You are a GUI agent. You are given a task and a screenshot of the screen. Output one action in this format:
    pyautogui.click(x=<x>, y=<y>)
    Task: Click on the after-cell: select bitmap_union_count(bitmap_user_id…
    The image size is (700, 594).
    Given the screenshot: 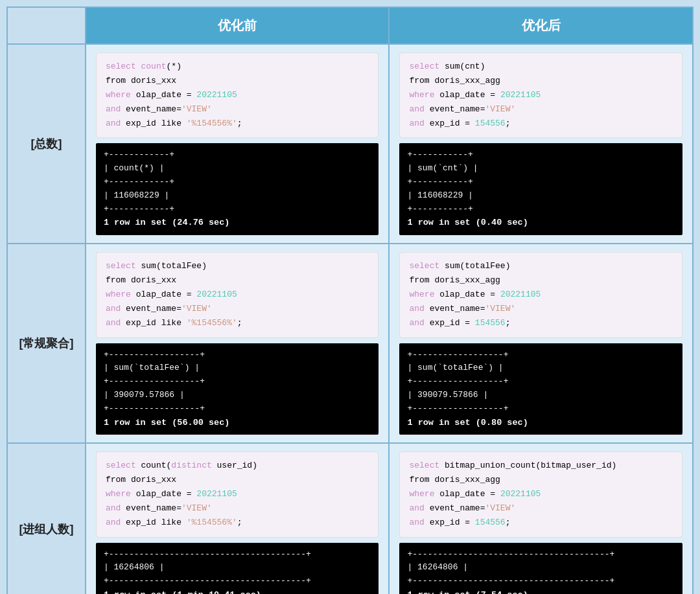 What is the action you would take?
    pyautogui.click(x=541, y=518)
    